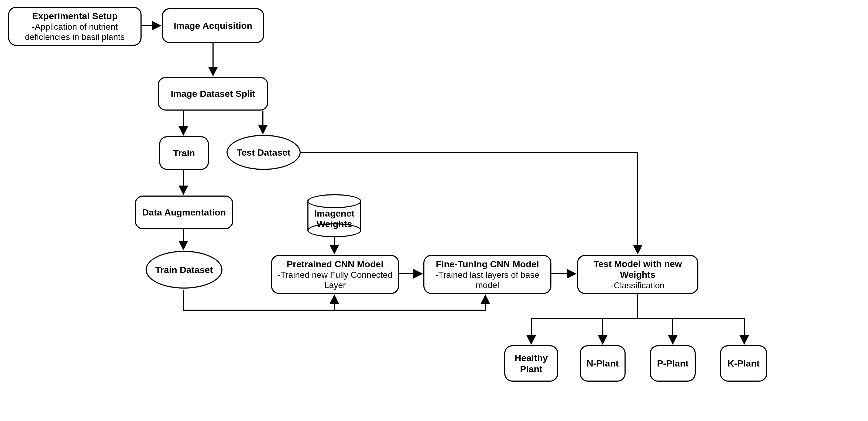 The width and height of the screenshot is (868, 421). I want to click on node-experimental-setup: Experimental Setup -Application of nutri…, so click(75, 26).